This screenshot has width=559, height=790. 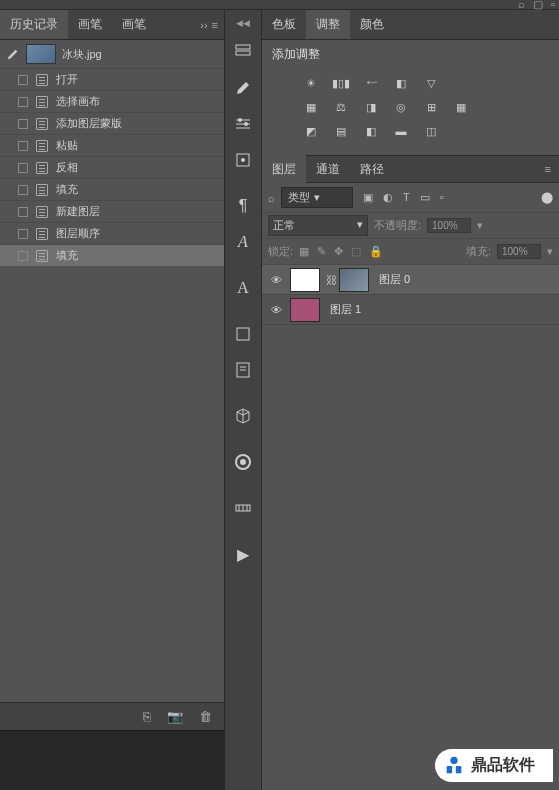 I want to click on sliders-icon, so click(x=243, y=124).